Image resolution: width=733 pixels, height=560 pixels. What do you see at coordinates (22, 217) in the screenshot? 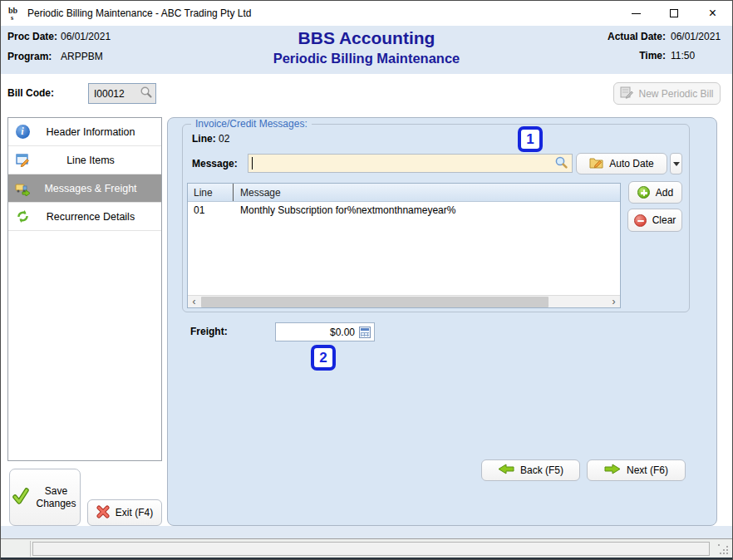
I see `recurrence-icon` at bounding box center [22, 217].